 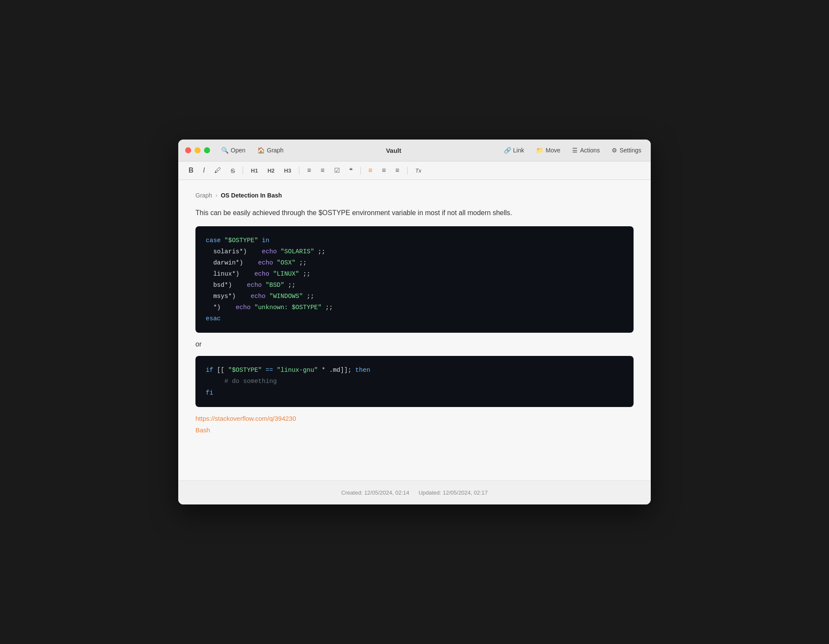 What do you see at coordinates (586, 150) in the screenshot?
I see `actions-button: ☰ Actions` at bounding box center [586, 150].